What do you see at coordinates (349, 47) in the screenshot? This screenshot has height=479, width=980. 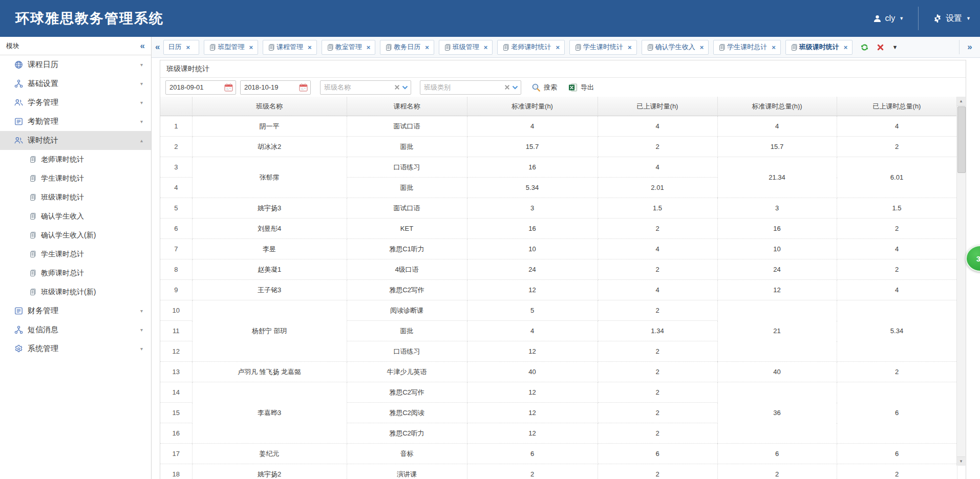 I see `tab-classroom-mgmt: 教室管理 ×` at bounding box center [349, 47].